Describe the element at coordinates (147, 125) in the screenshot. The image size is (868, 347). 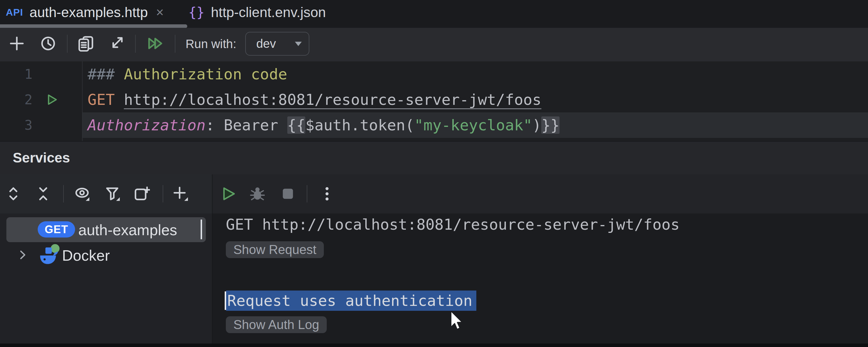
I see `header-name: Authorization` at that location.